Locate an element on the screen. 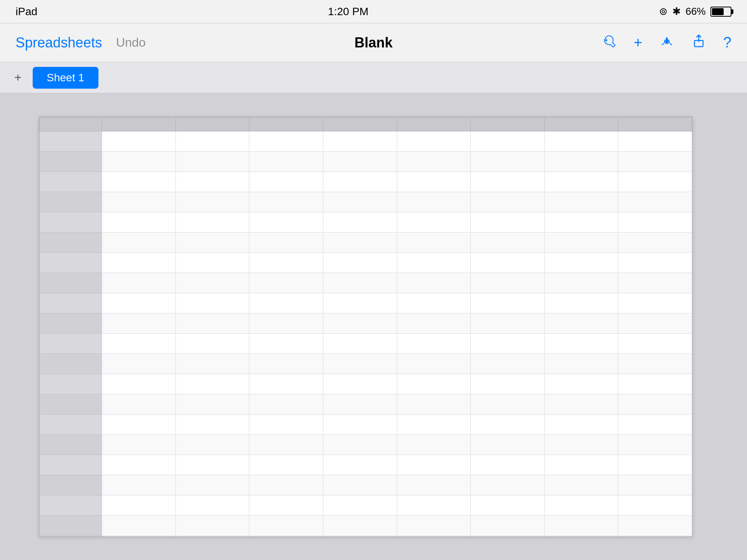 This screenshot has height=560, width=747. cell-r18-c5 is located at coordinates (508, 485).